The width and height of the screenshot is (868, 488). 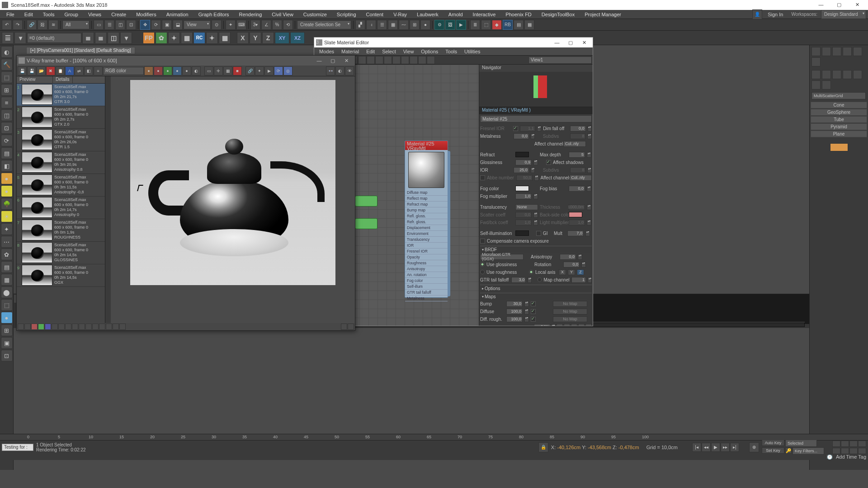 What do you see at coordinates (426, 239) in the screenshot?
I see `node-slot: Translucency` at bounding box center [426, 239].